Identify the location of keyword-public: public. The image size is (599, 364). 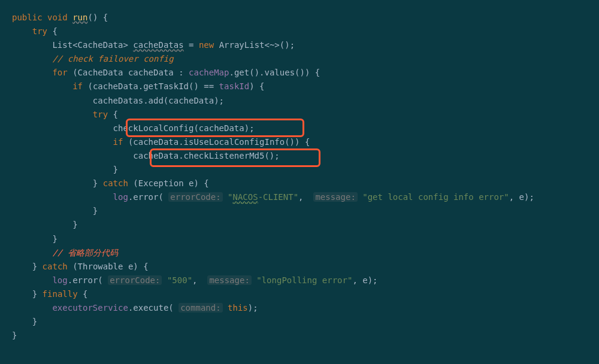
(28, 17).